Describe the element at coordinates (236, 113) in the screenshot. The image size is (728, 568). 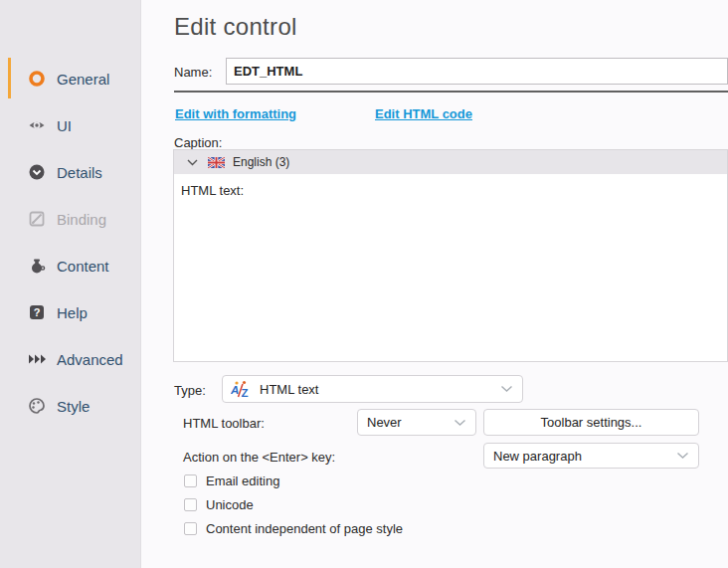
I see `edit-with-formatting-link: Edit with formatting` at that location.